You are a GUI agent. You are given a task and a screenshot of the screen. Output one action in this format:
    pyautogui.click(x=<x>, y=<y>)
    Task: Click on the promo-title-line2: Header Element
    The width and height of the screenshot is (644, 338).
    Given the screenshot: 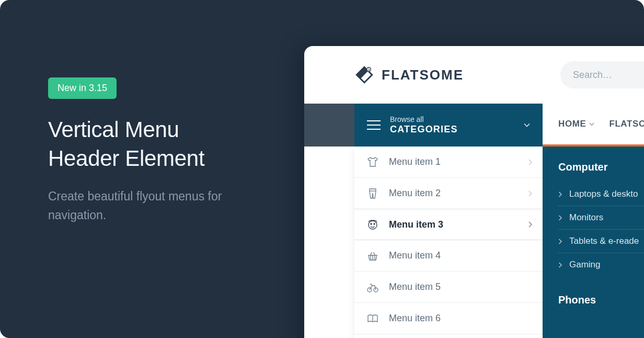 What is the action you would take?
    pyautogui.click(x=126, y=158)
    